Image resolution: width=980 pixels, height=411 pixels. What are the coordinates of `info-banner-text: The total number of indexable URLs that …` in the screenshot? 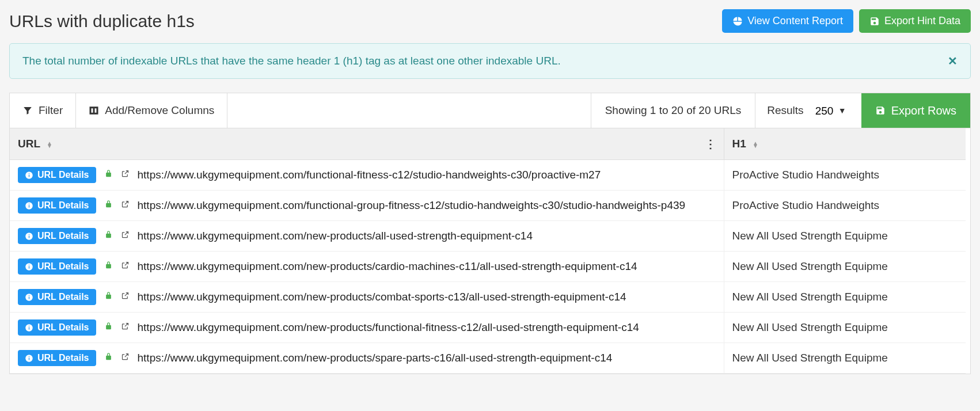 It's located at (291, 61).